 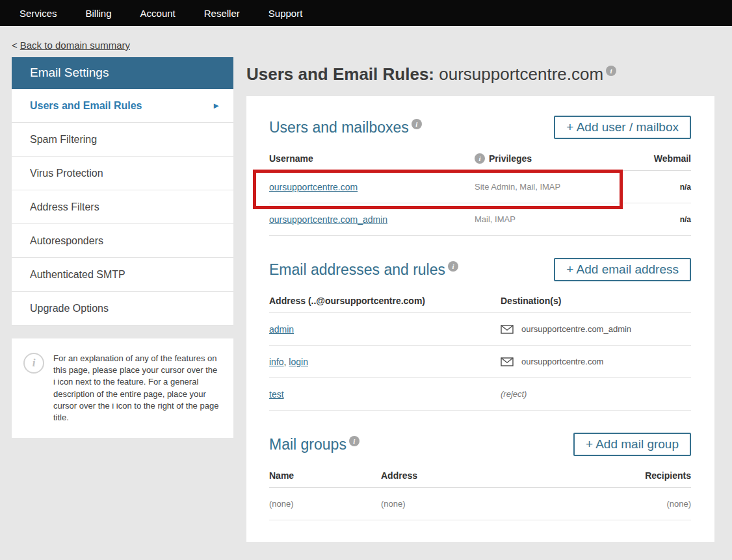 What do you see at coordinates (328, 220) in the screenshot?
I see `user-link: oursupportcentre.com_admin` at bounding box center [328, 220].